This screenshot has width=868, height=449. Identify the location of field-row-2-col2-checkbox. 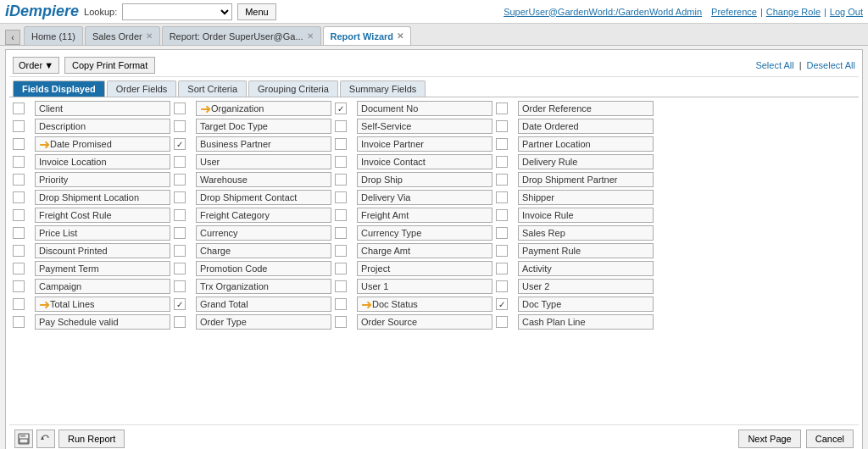
(180, 144).